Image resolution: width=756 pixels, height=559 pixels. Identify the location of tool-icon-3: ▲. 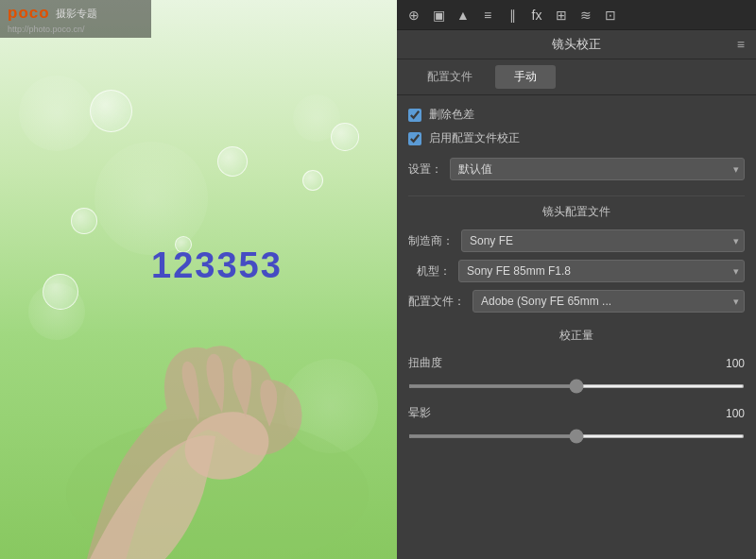
(463, 15).